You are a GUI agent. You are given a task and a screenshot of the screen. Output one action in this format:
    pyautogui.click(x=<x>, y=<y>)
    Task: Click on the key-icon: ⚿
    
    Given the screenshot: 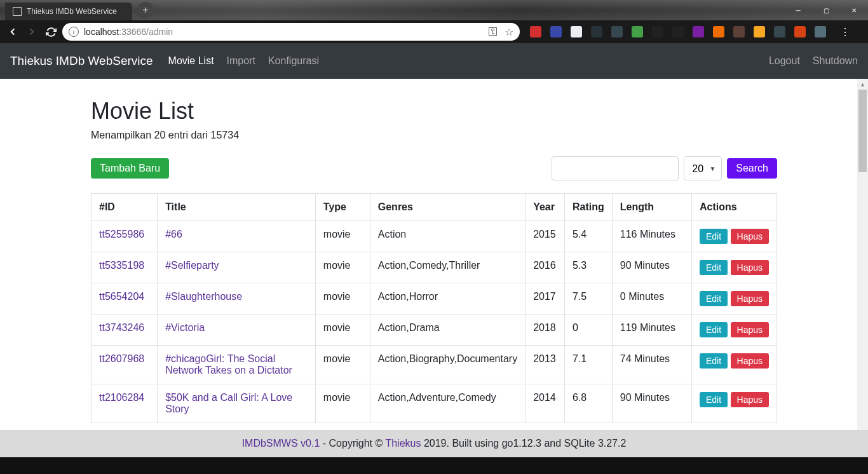 What is the action you would take?
    pyautogui.click(x=493, y=32)
    